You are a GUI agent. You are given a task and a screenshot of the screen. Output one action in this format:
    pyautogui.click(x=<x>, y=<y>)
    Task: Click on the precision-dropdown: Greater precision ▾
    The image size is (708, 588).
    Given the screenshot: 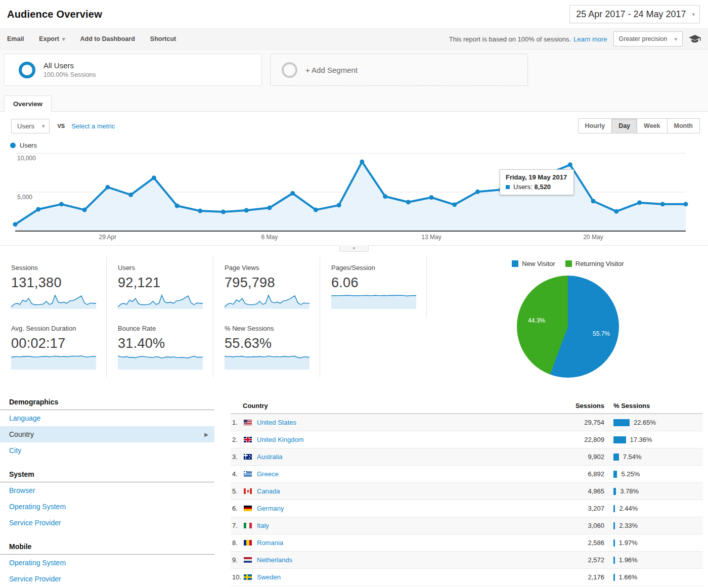 What is the action you would take?
    pyautogui.click(x=648, y=39)
    